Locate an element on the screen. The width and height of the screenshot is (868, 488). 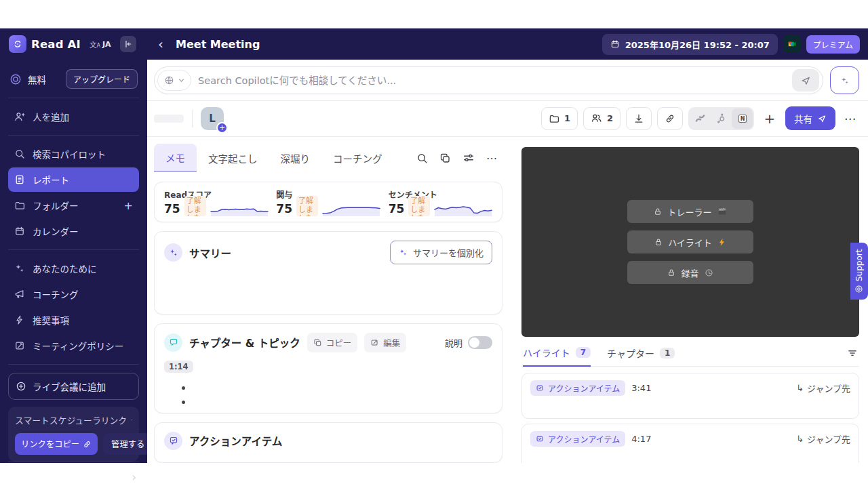
lock-icon is located at coordinates (658, 242).